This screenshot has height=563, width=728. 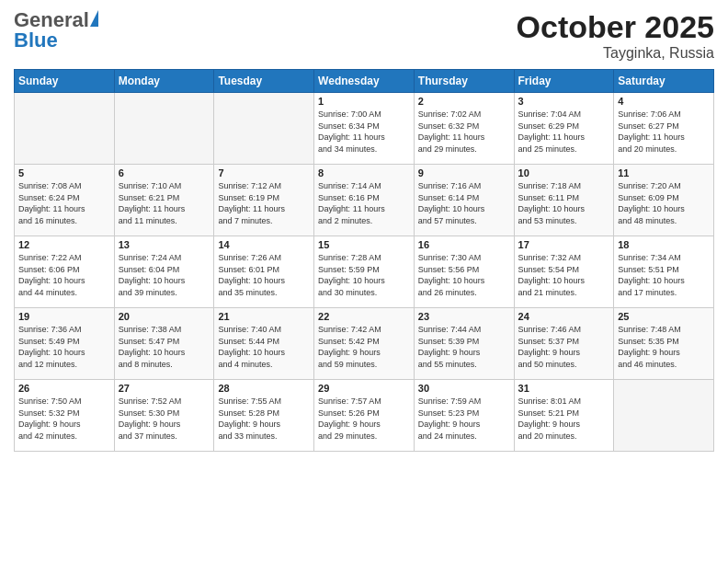 What do you see at coordinates (464, 245) in the screenshot?
I see `day-number: 16` at bounding box center [464, 245].